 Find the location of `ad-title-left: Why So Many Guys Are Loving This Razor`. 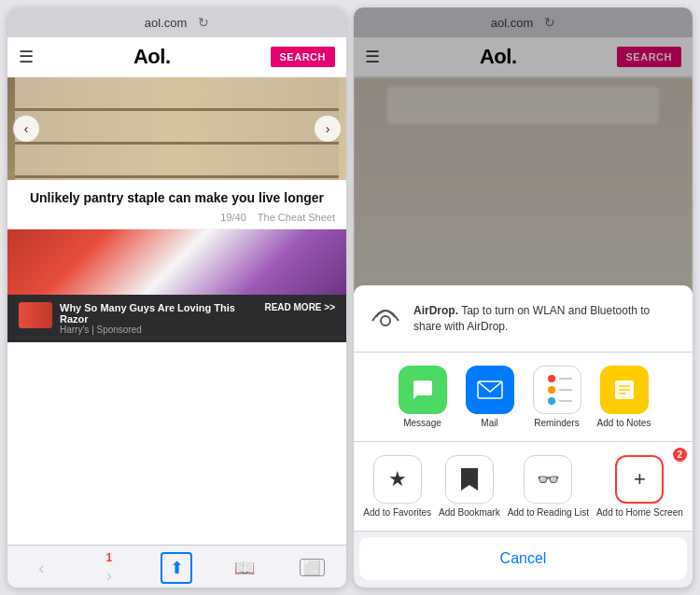

ad-title-left: Why So Many Guys Are Loving This Razor is located at coordinates (159, 313).